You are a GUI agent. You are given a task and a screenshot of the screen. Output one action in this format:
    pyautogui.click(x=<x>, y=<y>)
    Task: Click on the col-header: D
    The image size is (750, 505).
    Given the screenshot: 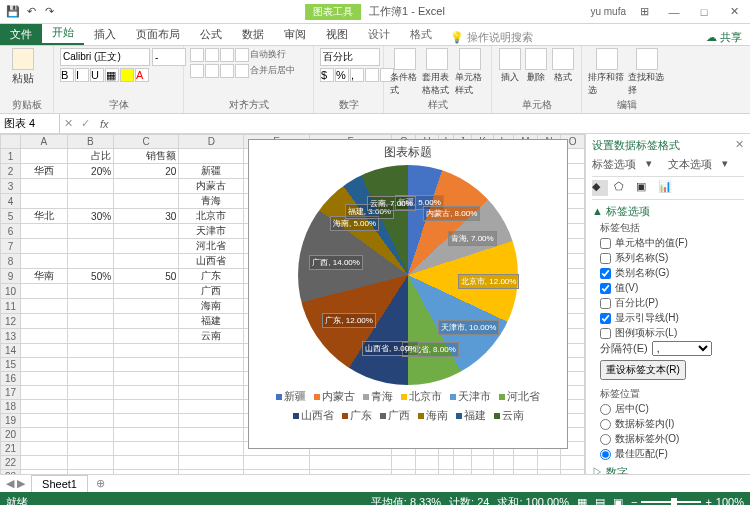 What is the action you would take?
    pyautogui.click(x=212, y=142)
    